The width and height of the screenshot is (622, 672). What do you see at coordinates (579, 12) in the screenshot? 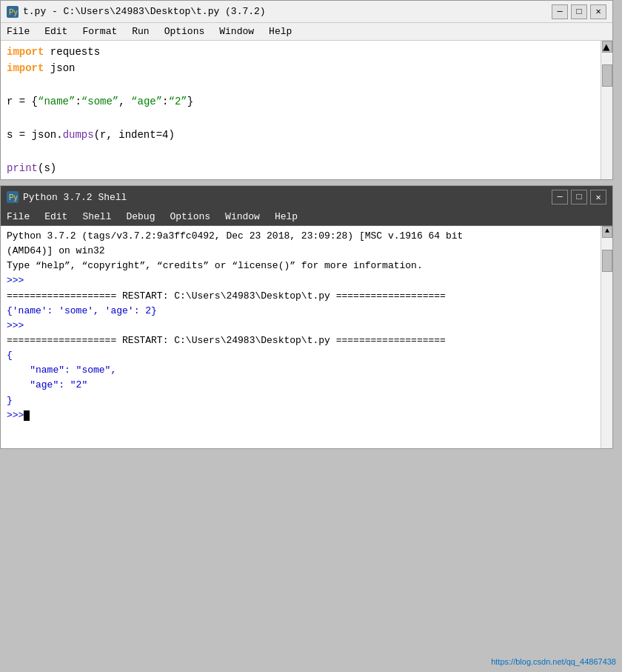
I see `editor-controls: — □ ✕` at bounding box center [579, 12].